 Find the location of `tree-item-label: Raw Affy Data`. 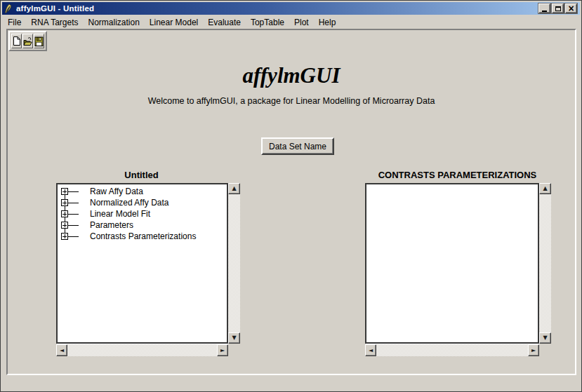

tree-item-label: Raw Affy Data is located at coordinates (117, 191).